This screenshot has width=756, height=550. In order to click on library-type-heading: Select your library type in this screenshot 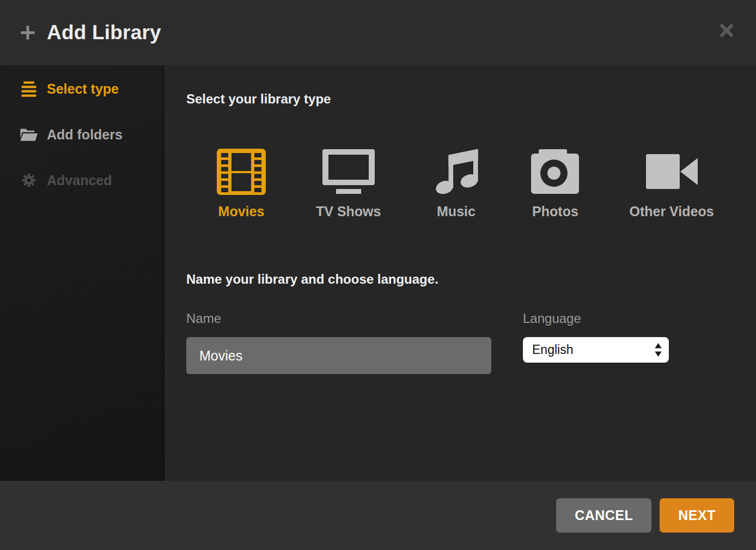, I will do `click(460, 99)`.